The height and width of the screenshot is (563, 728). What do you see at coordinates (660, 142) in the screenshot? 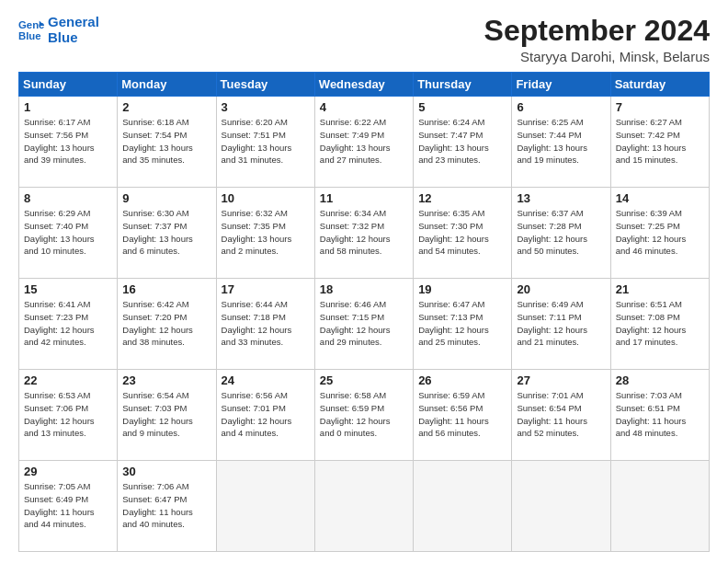
I see `calendar-cell: 7Sunrise: 6:27 AM Sunset: 7:42 PM Daylig…` at bounding box center [660, 142].